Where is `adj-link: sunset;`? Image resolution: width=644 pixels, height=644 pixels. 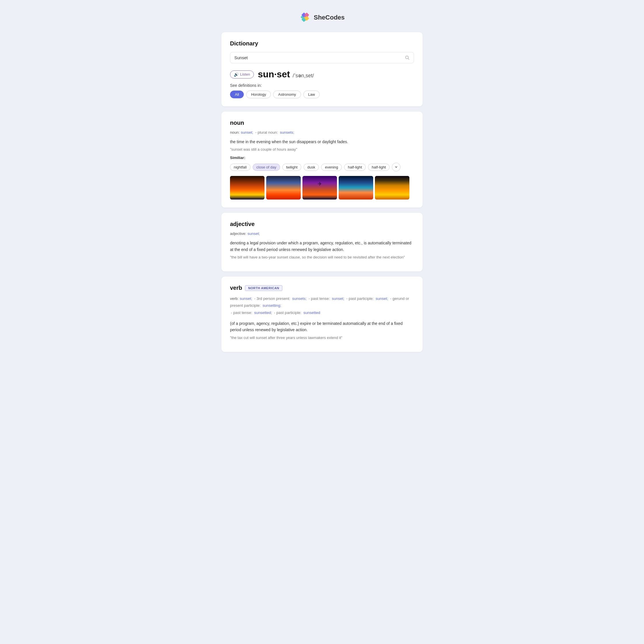 adj-link: sunset; is located at coordinates (254, 233).